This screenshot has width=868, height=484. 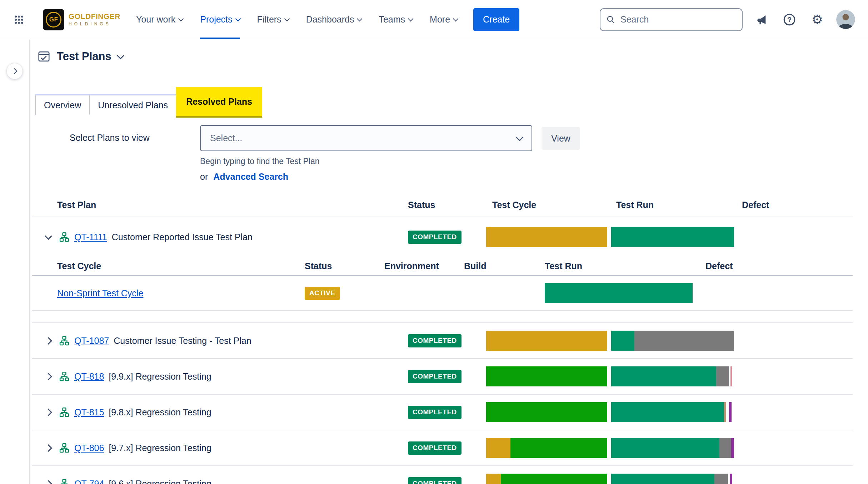 I want to click on sidebar-divider, so click(x=29, y=262).